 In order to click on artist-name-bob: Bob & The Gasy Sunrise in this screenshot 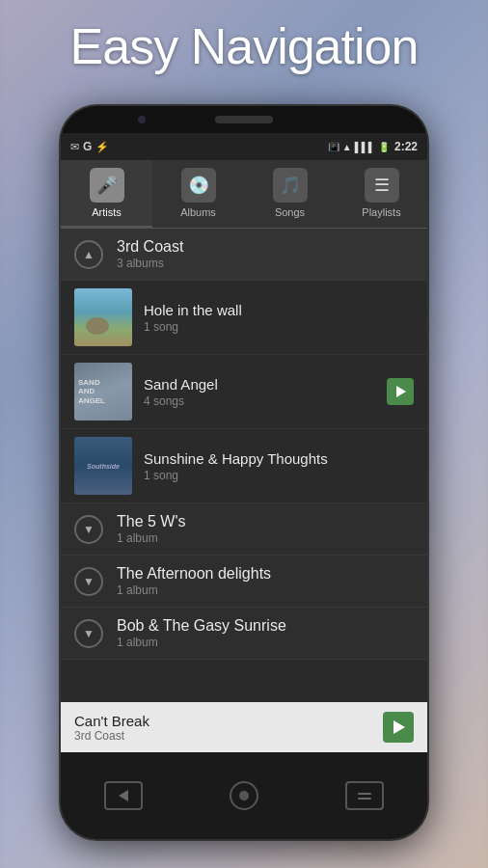, I will do `click(202, 626)`.